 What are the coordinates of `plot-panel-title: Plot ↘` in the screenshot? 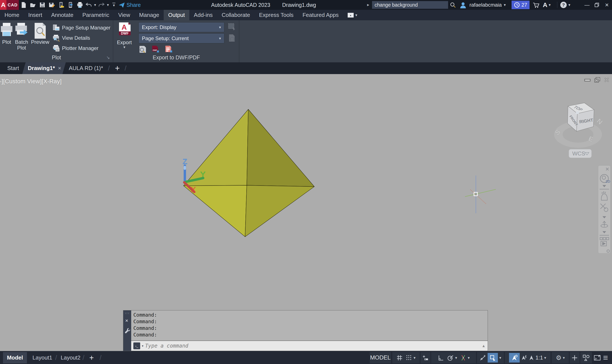 It's located at (56, 57).